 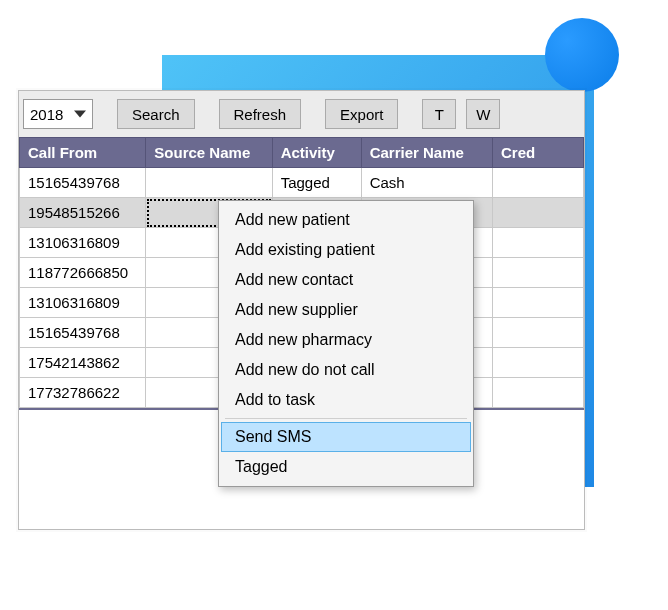 What do you see at coordinates (346, 280) in the screenshot?
I see `menu-item-add-new-contact: Add new contact` at bounding box center [346, 280].